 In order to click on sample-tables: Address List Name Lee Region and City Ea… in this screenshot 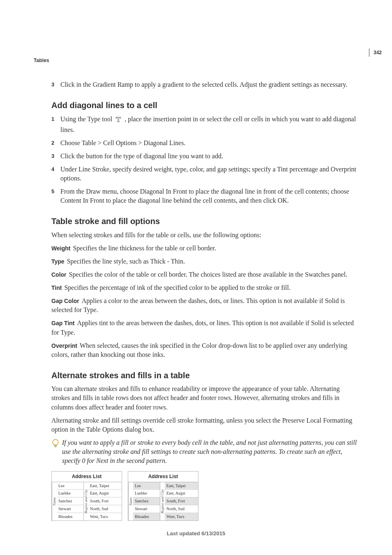, I will do `click(205, 496)`.